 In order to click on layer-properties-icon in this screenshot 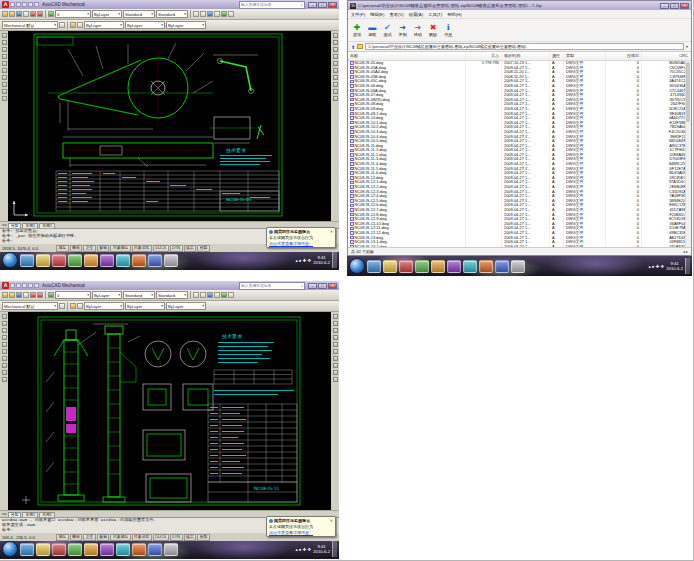, I will do `click(51, 295)`.